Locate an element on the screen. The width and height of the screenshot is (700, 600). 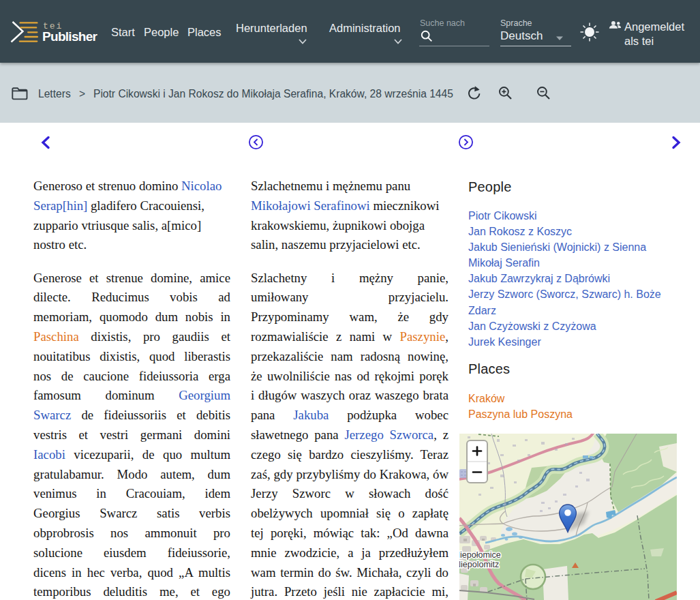
svg-text: Niepołomice is located at coordinates (480, 555).